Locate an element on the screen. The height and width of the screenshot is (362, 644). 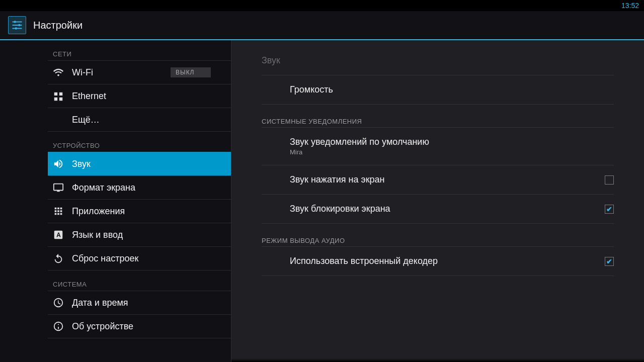
section-audio-output: РЕЖИМ ВЫВОДА АУДИО is located at coordinates (438, 235).